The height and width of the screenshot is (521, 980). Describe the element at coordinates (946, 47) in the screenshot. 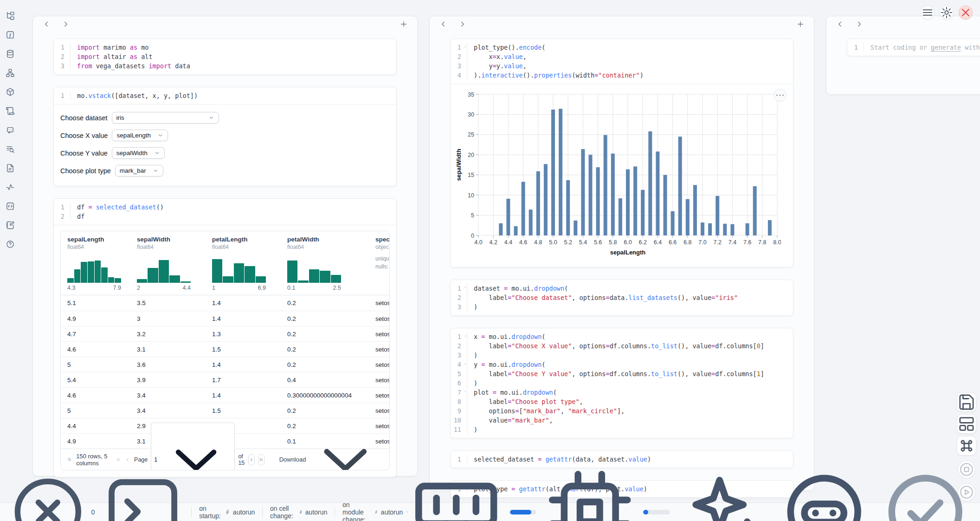

I see `generate-with-ai-link: generate` at that location.